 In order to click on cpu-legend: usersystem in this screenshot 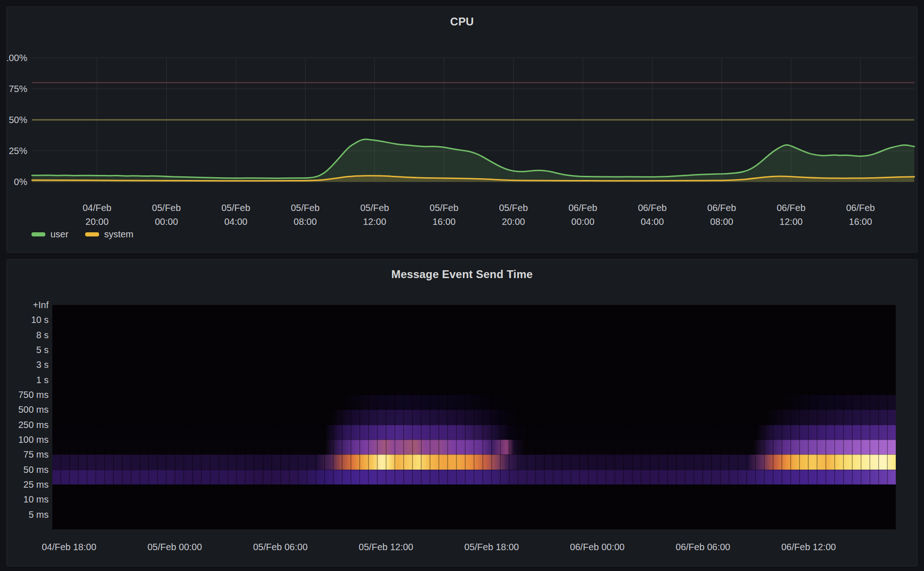, I will do `click(82, 234)`.